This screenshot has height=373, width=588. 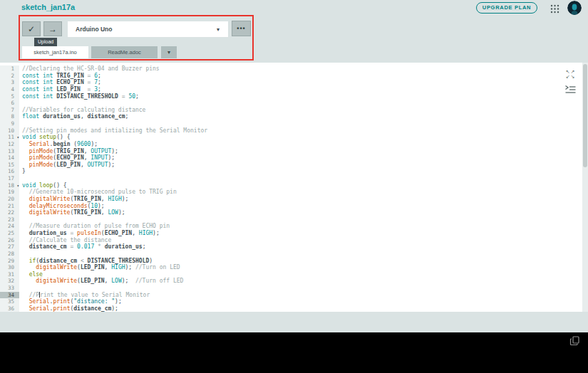 I want to click on line-number: 3, so click(x=10, y=83).